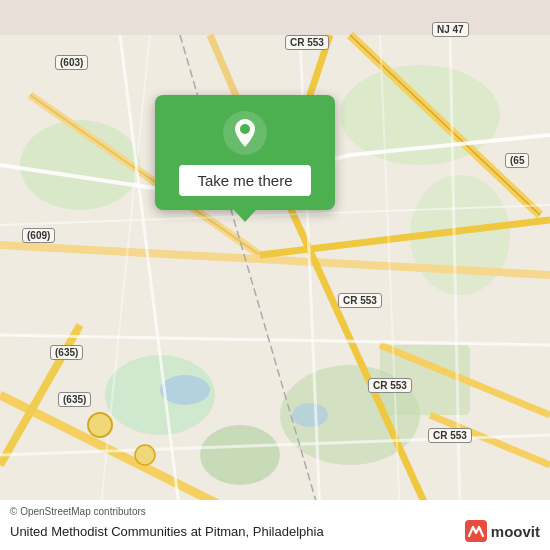 This screenshot has width=550, height=550. Describe the element at coordinates (72, 62) in the screenshot. I see `603-badge: (603)` at that location.